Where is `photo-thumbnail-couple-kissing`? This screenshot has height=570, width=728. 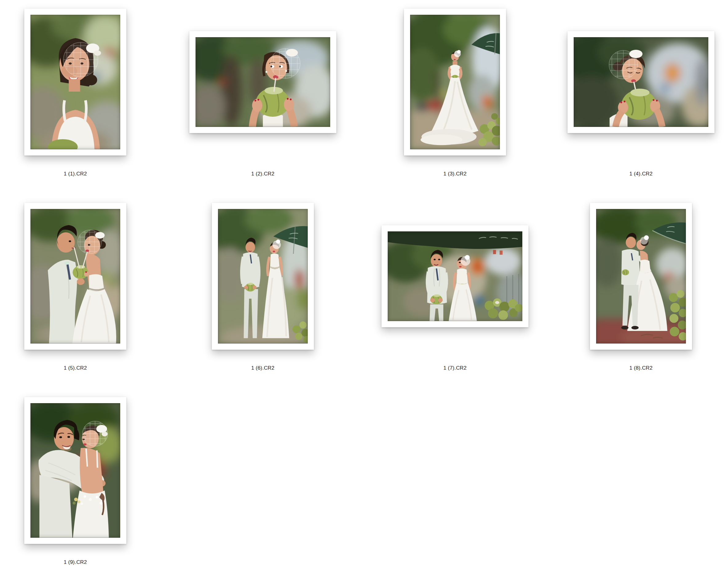
photo-thumbnail-couple-kissing is located at coordinates (641, 276).